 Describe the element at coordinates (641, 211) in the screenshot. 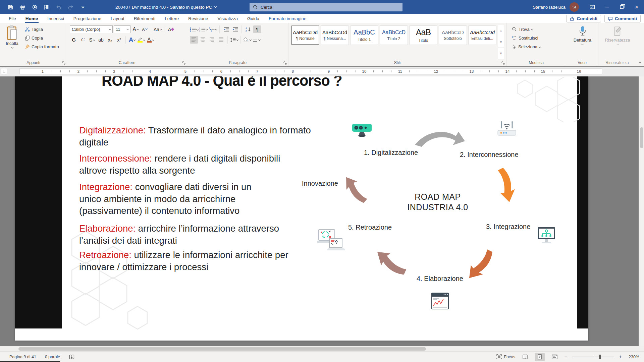

I see `vertical-scrollbar` at that location.